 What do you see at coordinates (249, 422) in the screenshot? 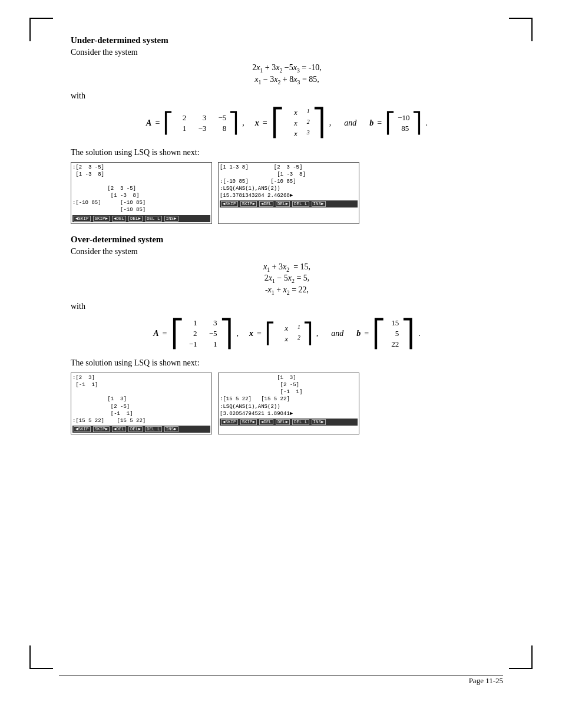
I see `bar-skip-right-4: SKIP►` at bounding box center [249, 422].